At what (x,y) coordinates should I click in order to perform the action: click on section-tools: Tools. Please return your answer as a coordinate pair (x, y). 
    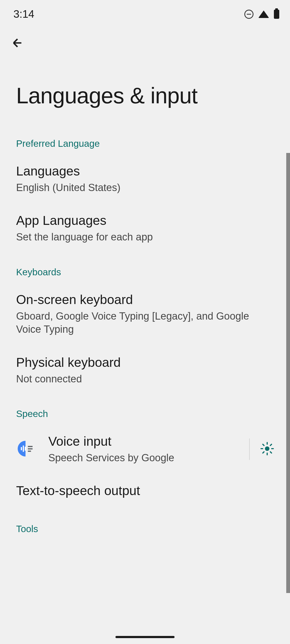
    Looking at the image, I should click on (145, 525).